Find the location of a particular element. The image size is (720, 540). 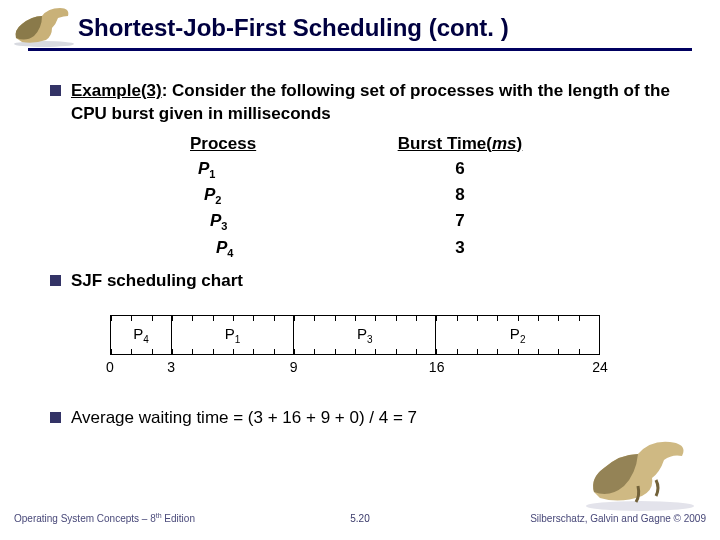

gantt-segment: P1 is located at coordinates (233, 335).